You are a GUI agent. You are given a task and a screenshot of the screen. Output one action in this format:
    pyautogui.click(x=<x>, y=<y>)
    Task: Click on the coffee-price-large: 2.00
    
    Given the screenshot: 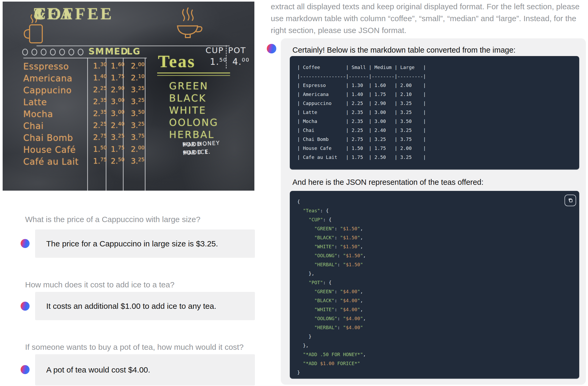 What is the action you would take?
    pyautogui.click(x=134, y=149)
    